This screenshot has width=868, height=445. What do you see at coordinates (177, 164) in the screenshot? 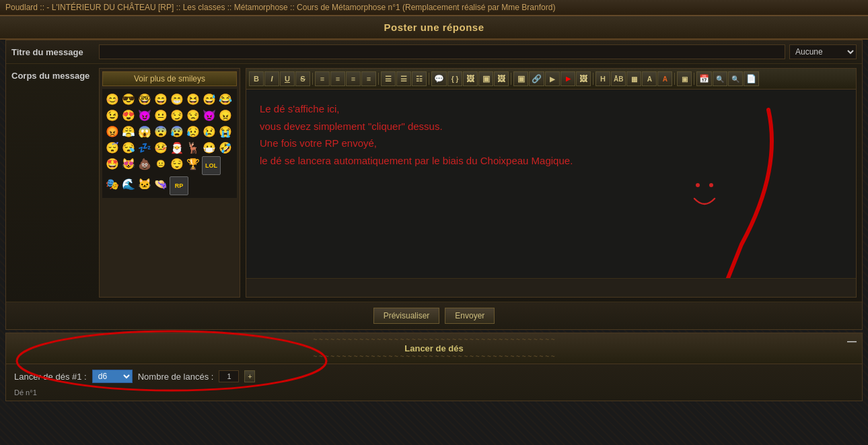
I see `smiley-37: 😌` at bounding box center [177, 164].